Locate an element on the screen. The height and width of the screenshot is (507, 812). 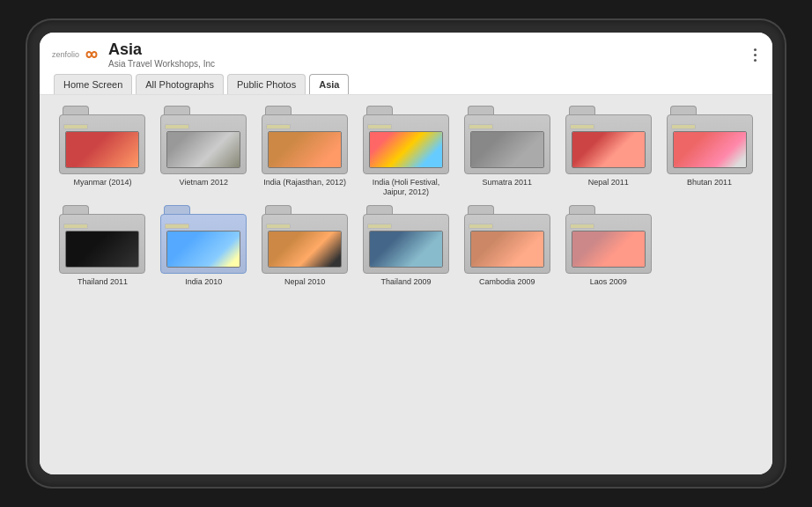
folder-name: Bhutan 2011 is located at coordinates (710, 183).